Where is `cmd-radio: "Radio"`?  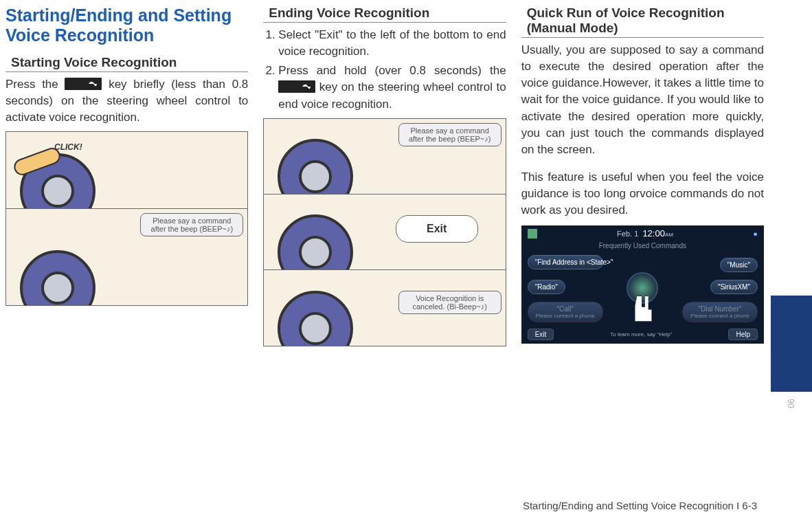
cmd-radio: "Radio" is located at coordinates (547, 287).